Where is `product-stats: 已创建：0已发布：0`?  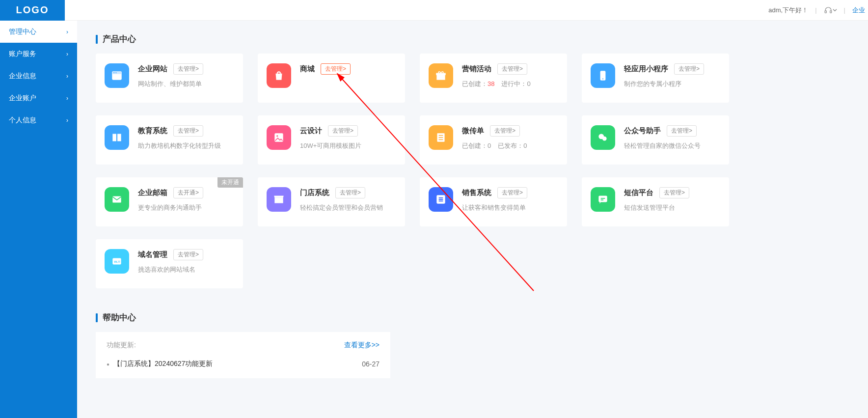
product-stats: 已创建：0已发布：0 is located at coordinates (510, 146).